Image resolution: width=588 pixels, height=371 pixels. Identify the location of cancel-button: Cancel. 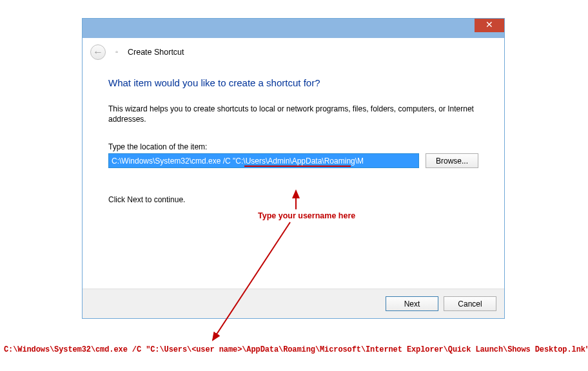
(470, 304).